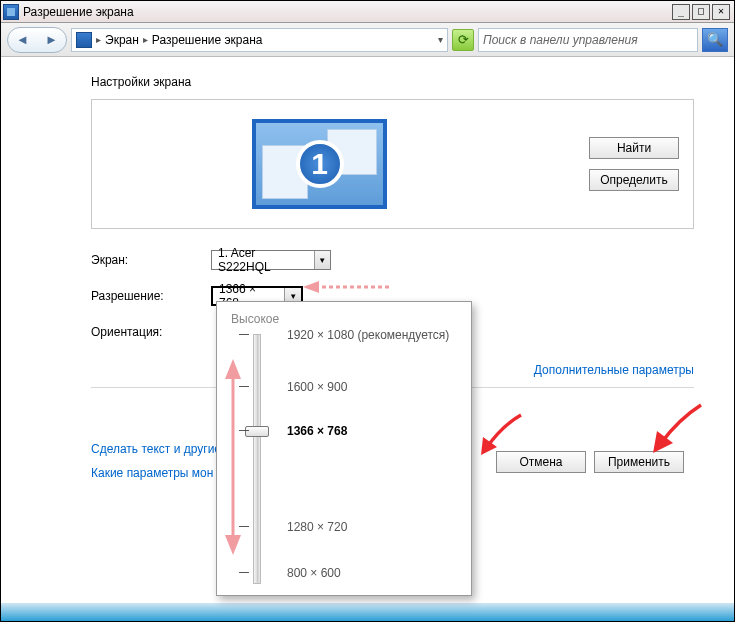 Image resolution: width=735 pixels, height=622 pixels. I want to click on taskbar, so click(368, 612).